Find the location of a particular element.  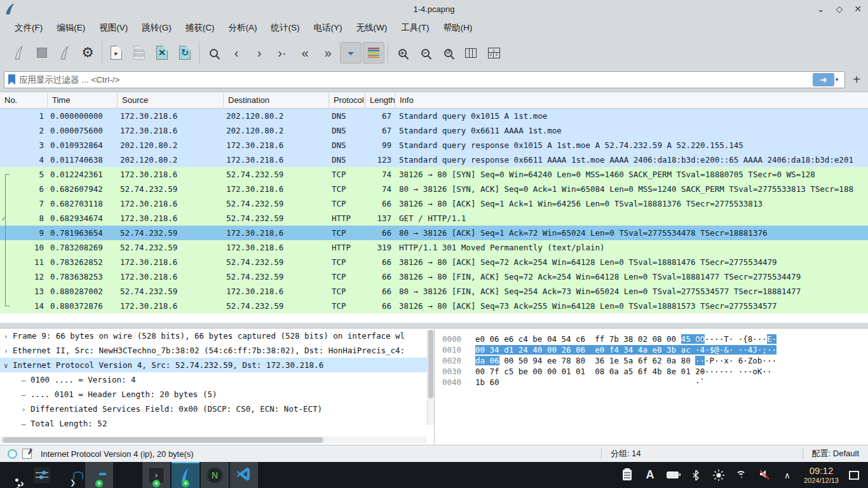

packet-row-12: 120.783638253172.30.218.652.74.232.59TCP… is located at coordinates (434, 277).